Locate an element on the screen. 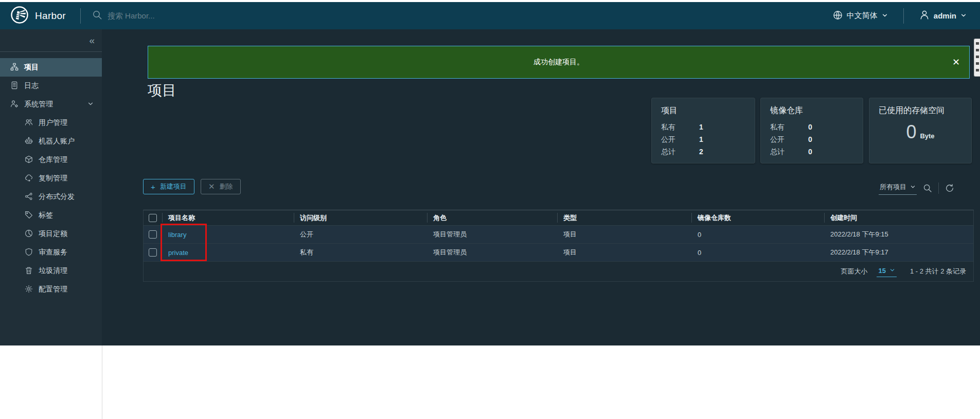  sidebar-item-label: 仓库管理 is located at coordinates (53, 160).